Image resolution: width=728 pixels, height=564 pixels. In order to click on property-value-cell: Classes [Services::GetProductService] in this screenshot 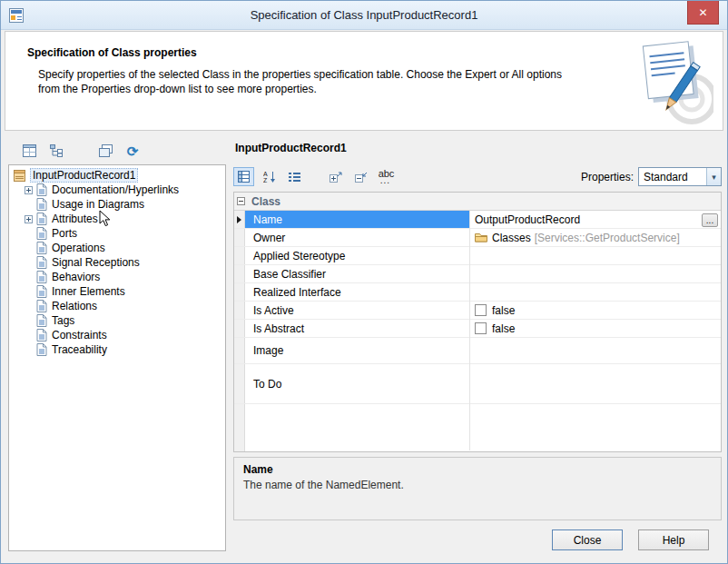, I will do `click(595, 238)`.